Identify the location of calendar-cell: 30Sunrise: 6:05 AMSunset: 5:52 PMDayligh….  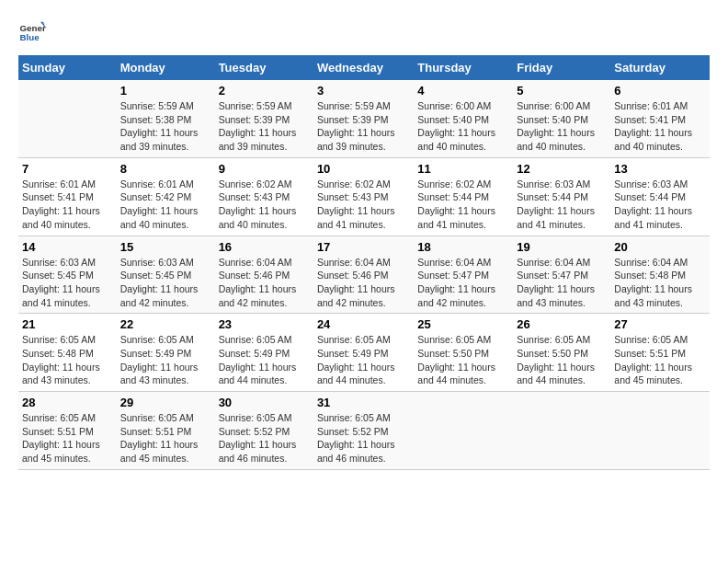
(265, 431).